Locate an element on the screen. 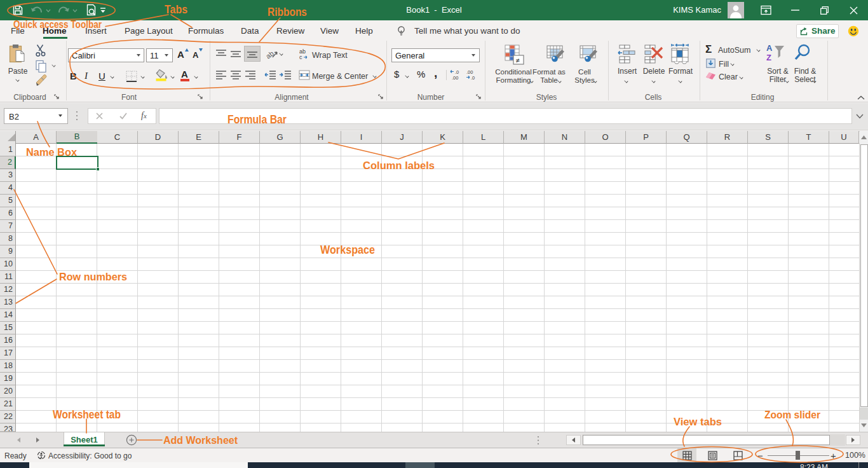 The width and height of the screenshot is (868, 468). svg-text: Row numbers is located at coordinates (93, 277).